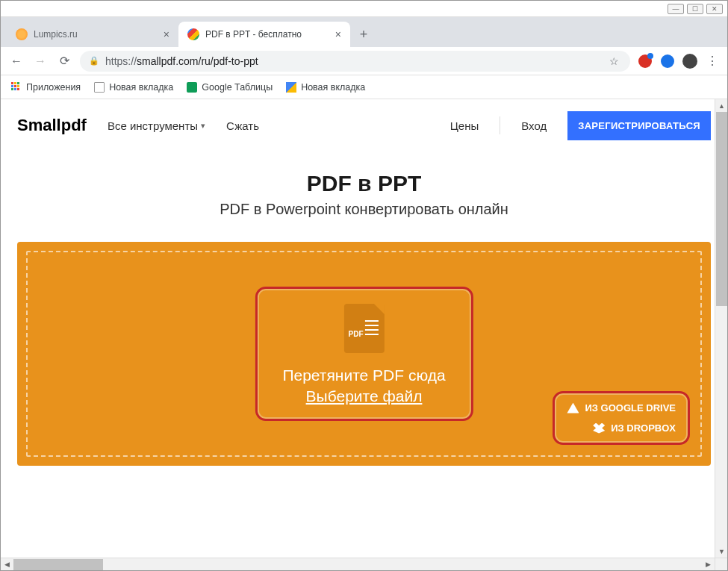 This screenshot has height=571, width=728. What do you see at coordinates (695, 9) in the screenshot?
I see `window-maximize-button: ☐` at bounding box center [695, 9].